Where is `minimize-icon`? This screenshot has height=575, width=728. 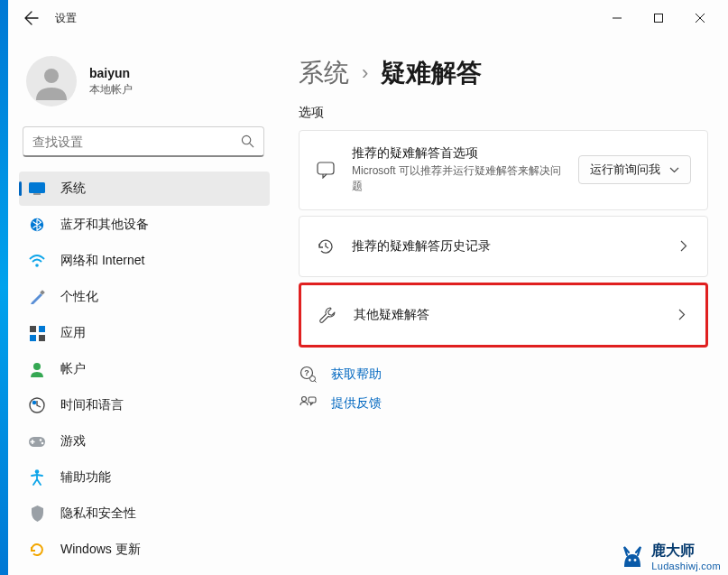 minimize-icon is located at coordinates (617, 18).